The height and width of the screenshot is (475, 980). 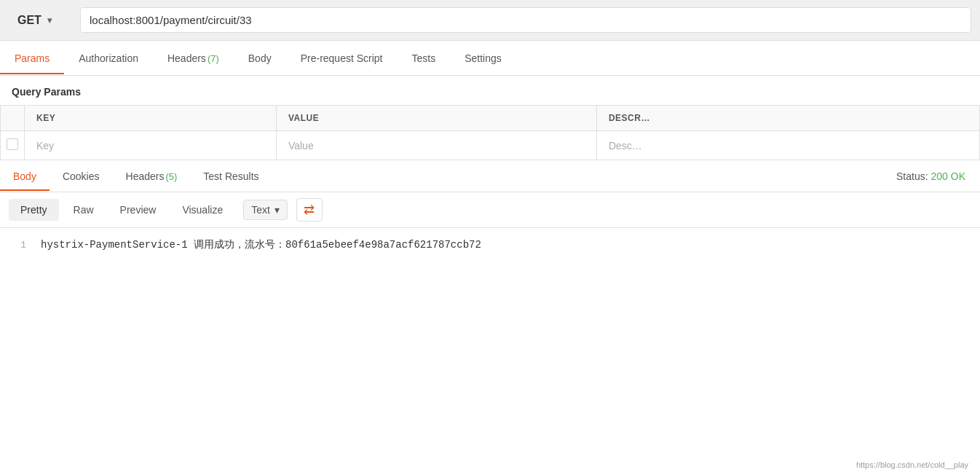 What do you see at coordinates (260, 58) in the screenshot?
I see `tab-body: Body` at bounding box center [260, 58].